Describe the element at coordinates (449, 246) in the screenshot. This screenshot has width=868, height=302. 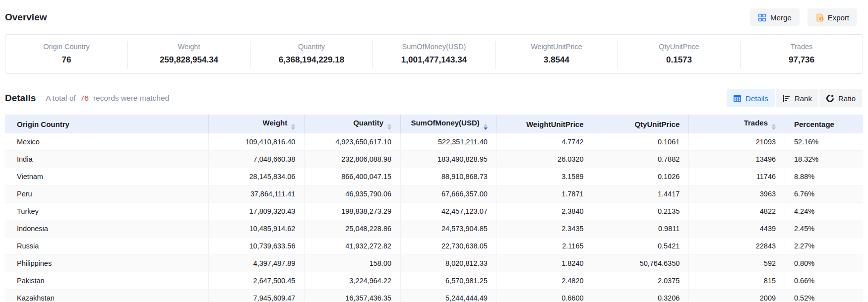
I see `cell-sumofmoney-usd: 22,730,638.05` at that location.